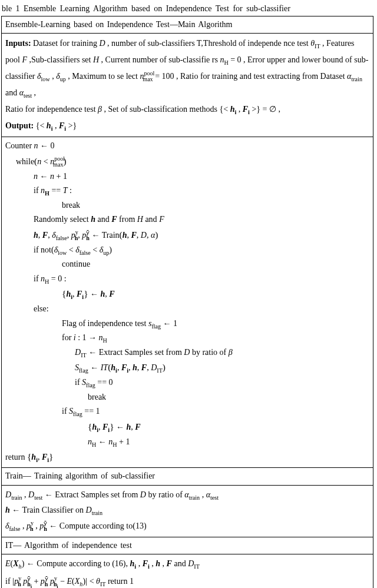 The height and width of the screenshot is (588, 377). Describe the element at coordinates (12, 93) in the screenshot. I see `and1: and` at that location.